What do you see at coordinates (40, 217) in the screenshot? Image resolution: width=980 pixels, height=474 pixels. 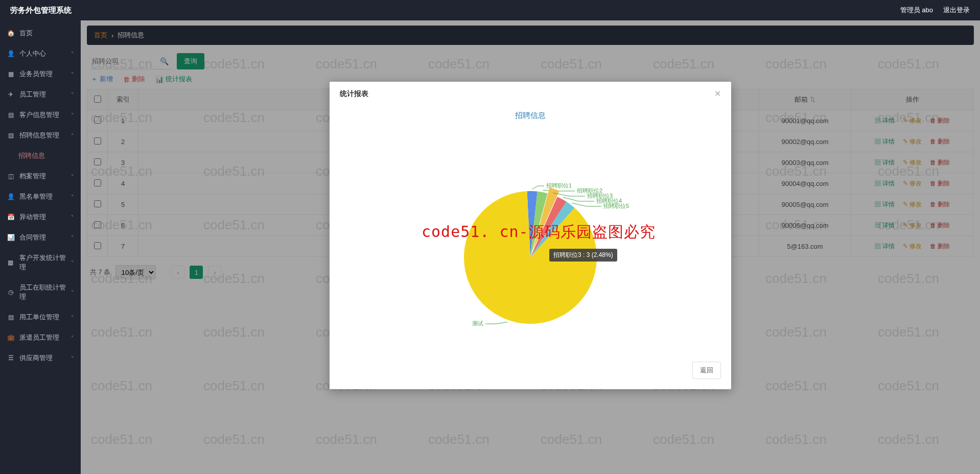 I see `sidebar-item-9: 📅异动管理˅` at bounding box center [40, 217].